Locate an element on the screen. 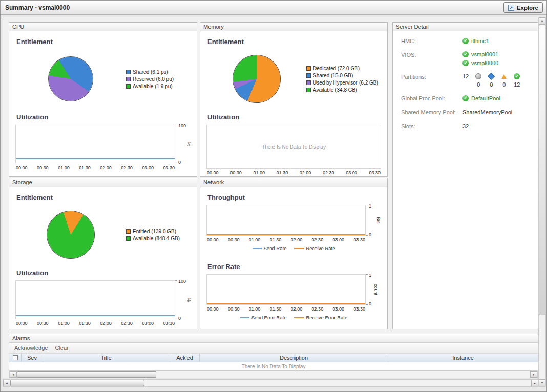 The height and width of the screenshot is (392, 547). column-header: Title is located at coordinates (107, 358).